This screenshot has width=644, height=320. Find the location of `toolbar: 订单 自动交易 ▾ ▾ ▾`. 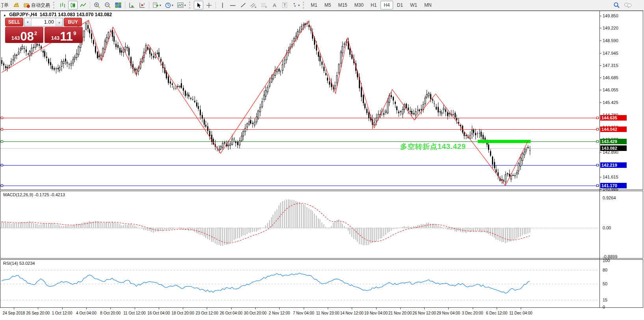

toolbar: 订单 自动交易 ▾ ▾ ▾ is located at coordinates (322, 6).